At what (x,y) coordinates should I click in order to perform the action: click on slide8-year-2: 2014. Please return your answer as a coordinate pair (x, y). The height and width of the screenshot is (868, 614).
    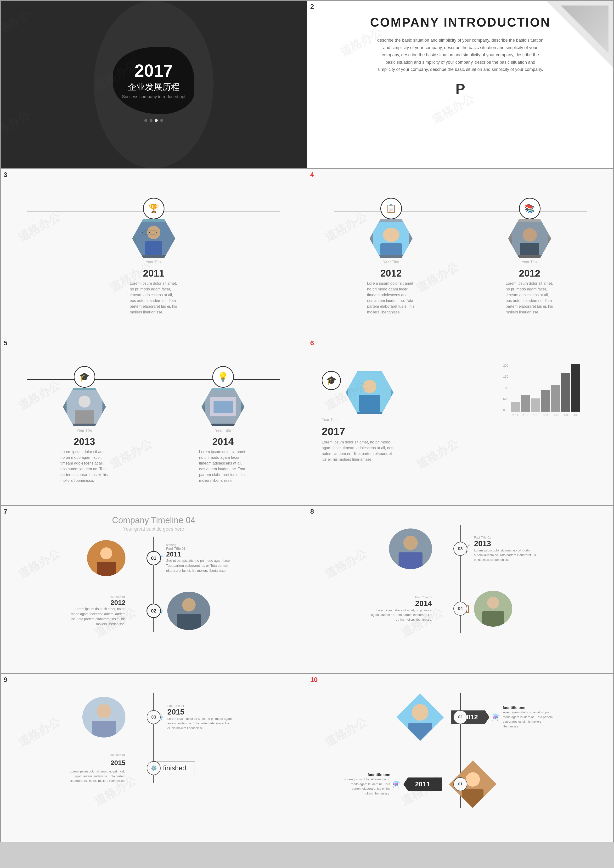
    Looking at the image, I should click on (377, 604).